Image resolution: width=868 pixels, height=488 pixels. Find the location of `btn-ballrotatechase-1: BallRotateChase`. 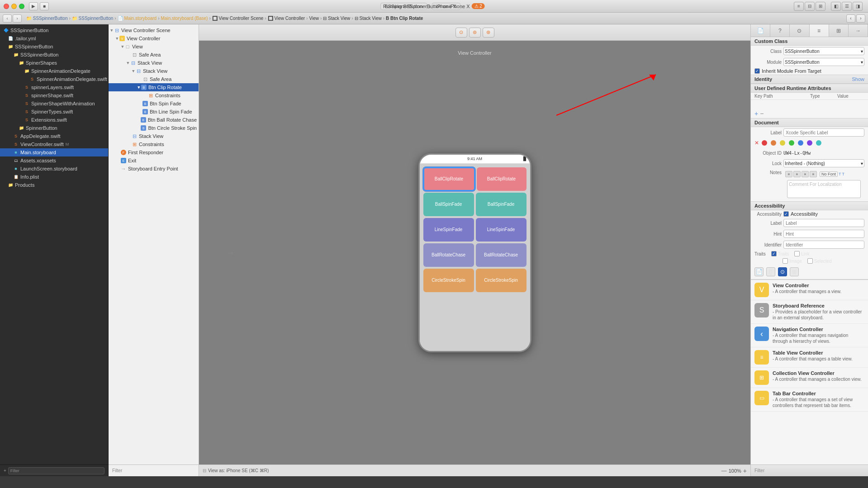

btn-ballrotatechase-1: BallRotateChase is located at coordinates (449, 255).